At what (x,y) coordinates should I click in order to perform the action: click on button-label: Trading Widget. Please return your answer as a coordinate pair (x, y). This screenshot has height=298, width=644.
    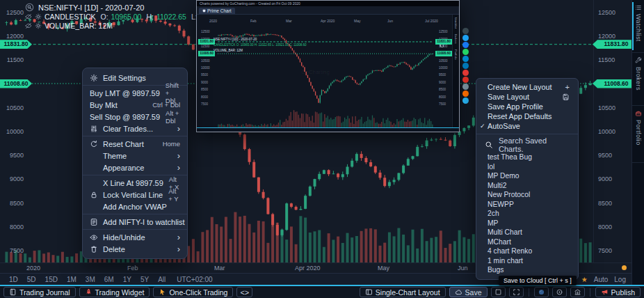
    Looking at the image, I should click on (120, 292).